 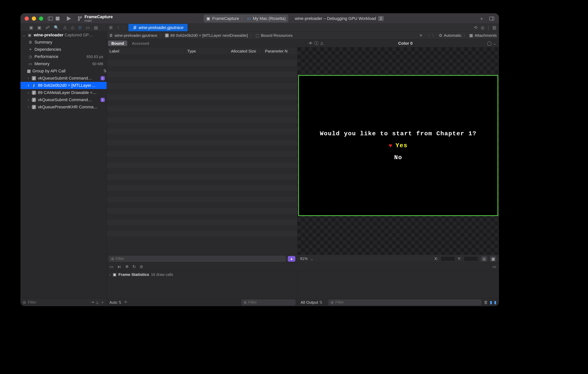 What do you see at coordinates (50, 19) in the screenshot?
I see `sidebar-toggle-icon` at bounding box center [50, 19].